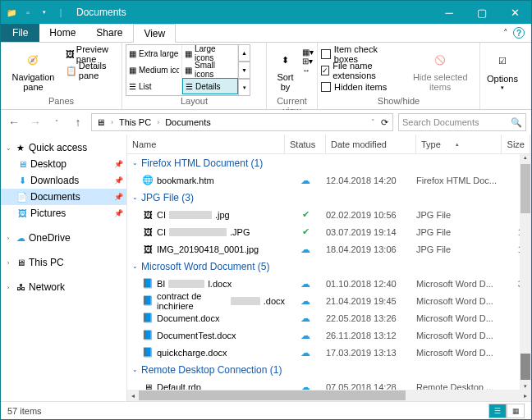  Describe the element at coordinates (78, 122) in the screenshot. I see `up-button: ↑` at that location.